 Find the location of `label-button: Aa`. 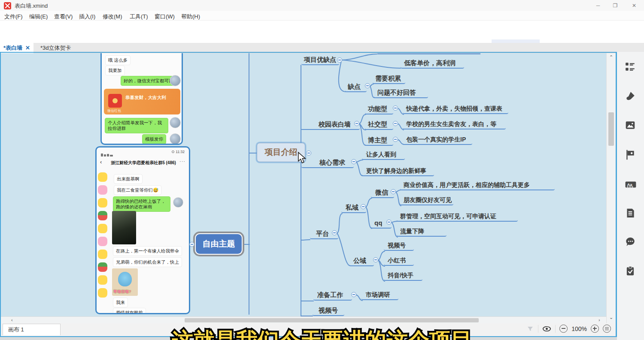

label-button: Aa is located at coordinates (631, 185).